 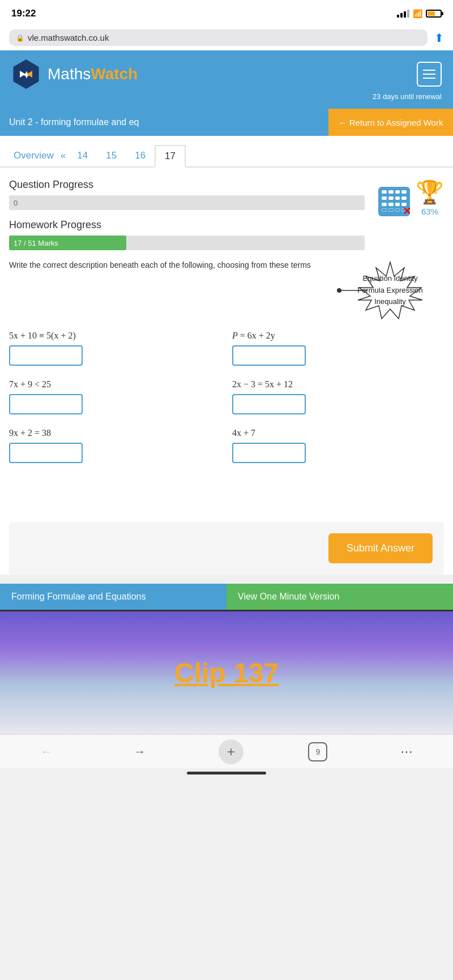 What do you see at coordinates (187, 243) in the screenshot?
I see `homework-progress-bar: 17 / 51 Marks` at bounding box center [187, 243].